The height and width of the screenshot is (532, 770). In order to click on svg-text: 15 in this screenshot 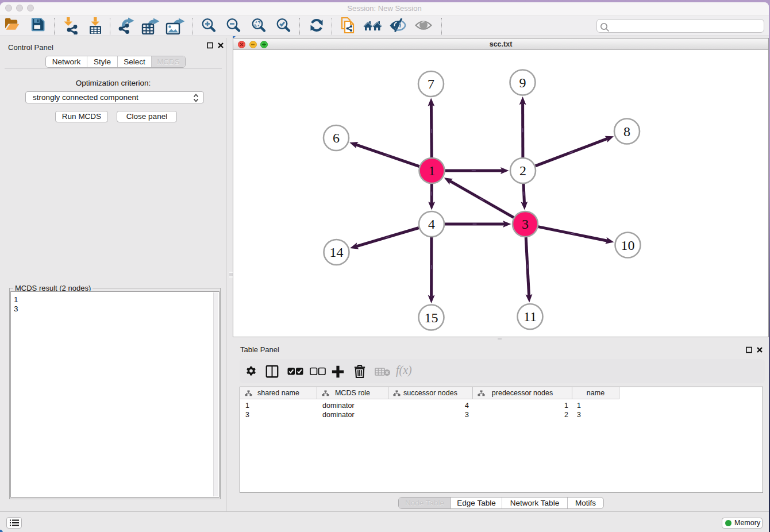, I will do `click(432, 318)`.